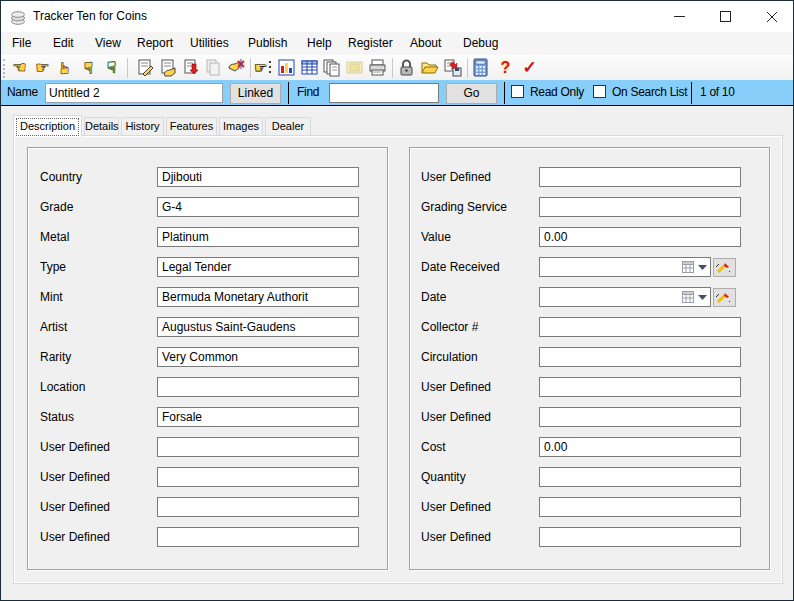 The height and width of the screenshot is (601, 794). What do you see at coordinates (64, 44) in the screenshot?
I see `menu-edit: Edit` at bounding box center [64, 44].